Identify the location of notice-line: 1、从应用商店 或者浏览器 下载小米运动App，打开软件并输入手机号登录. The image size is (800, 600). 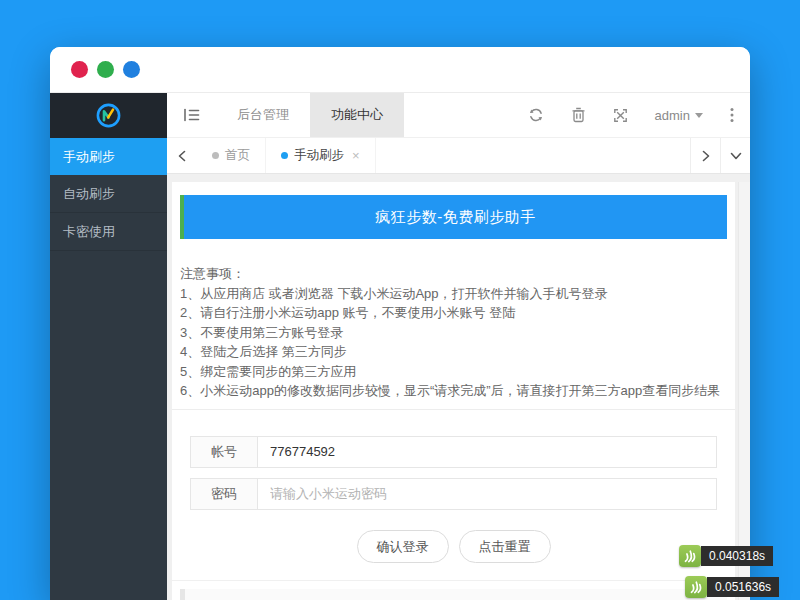
(454, 294).